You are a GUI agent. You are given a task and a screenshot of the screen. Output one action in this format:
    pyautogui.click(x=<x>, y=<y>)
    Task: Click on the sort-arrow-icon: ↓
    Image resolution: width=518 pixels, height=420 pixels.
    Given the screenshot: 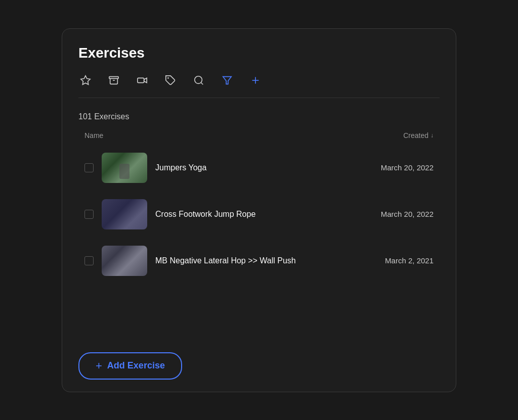 What is the action you would take?
    pyautogui.click(x=432, y=135)
    